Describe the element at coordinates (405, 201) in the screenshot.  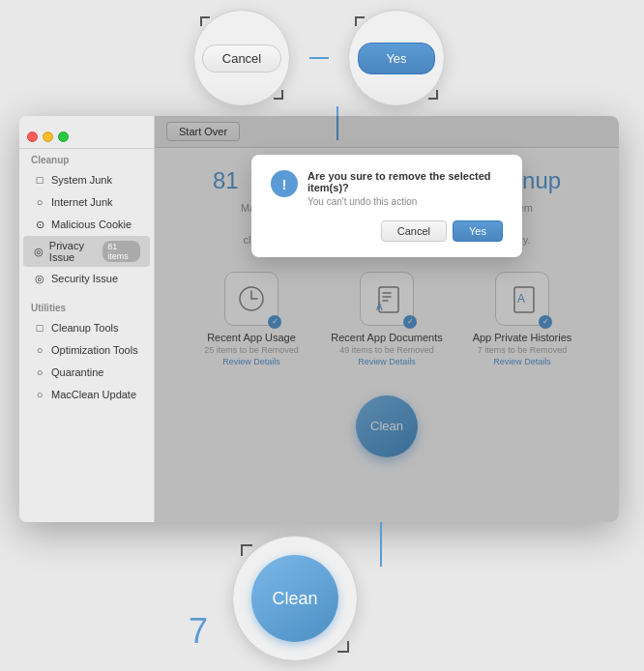
I see `dialog-subtitle: You can't undo this action` at that location.